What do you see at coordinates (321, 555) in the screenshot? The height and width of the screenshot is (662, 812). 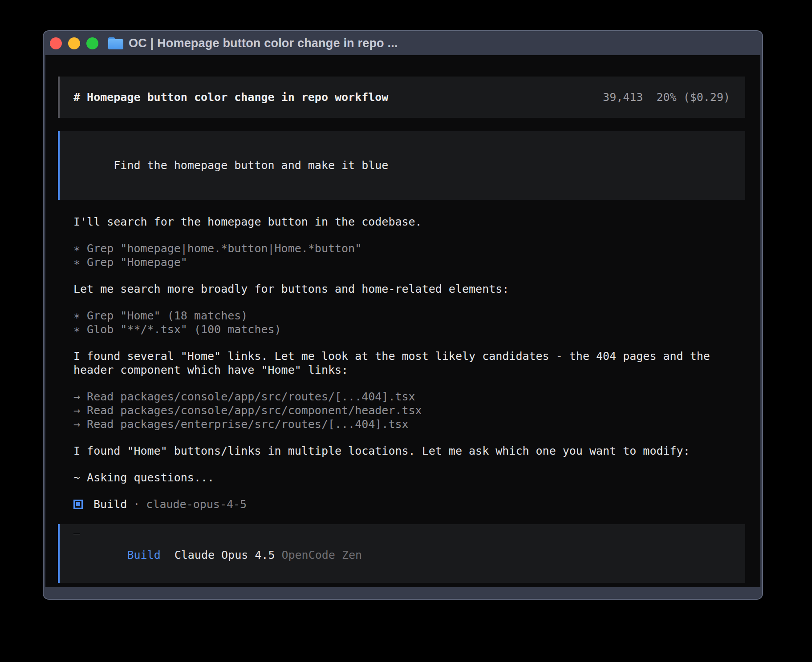 I see `provider-label: OpenCode Zen` at bounding box center [321, 555].